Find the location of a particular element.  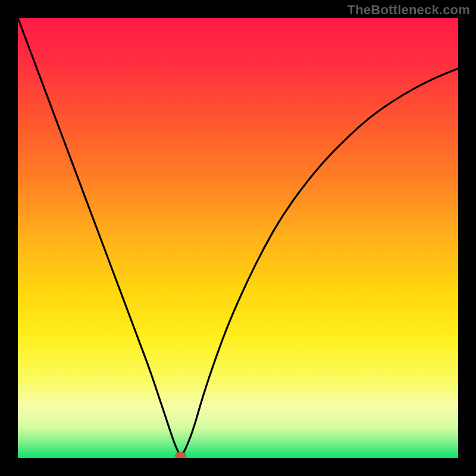

optimal-point-marker is located at coordinates (181, 455).